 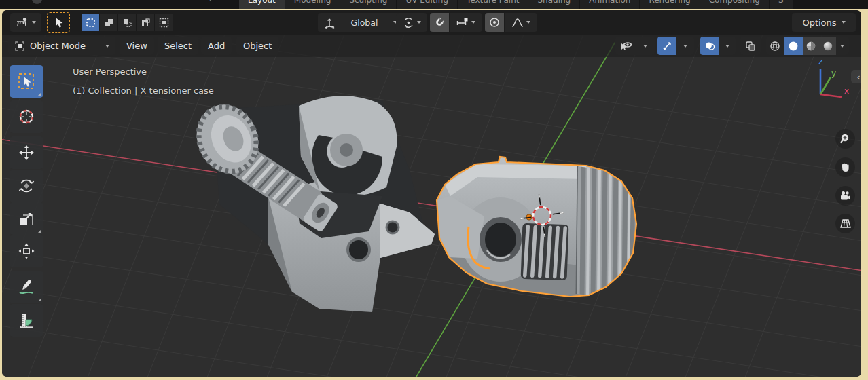 I want to click on select-mode-extend-button, so click(x=109, y=22).